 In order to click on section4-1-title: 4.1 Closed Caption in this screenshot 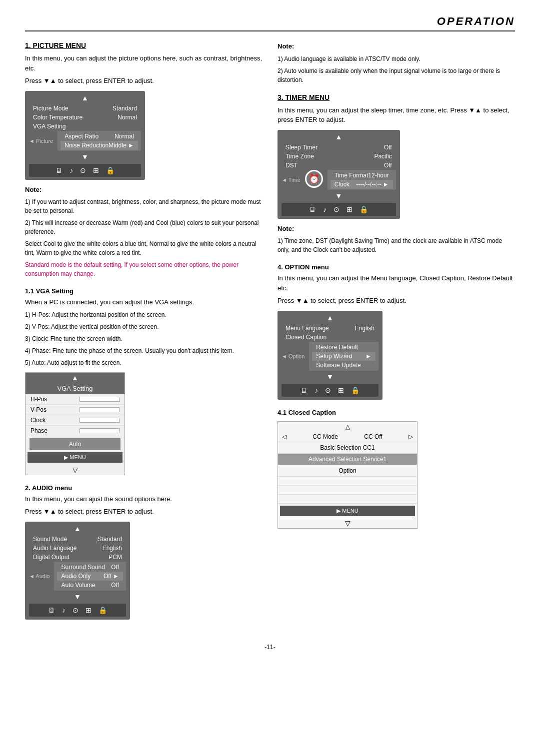, I will do `click(396, 413)`.